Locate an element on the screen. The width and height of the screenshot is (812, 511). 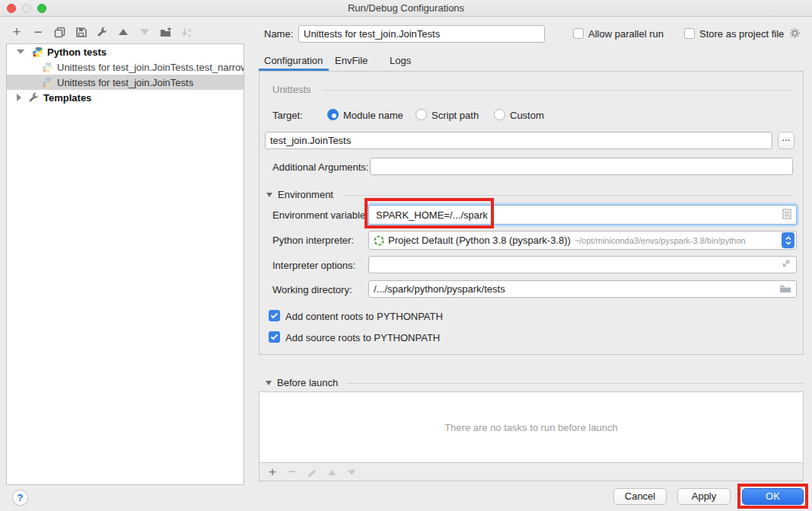
environment-variables-input: SPARK_HOME=/.../spark is located at coordinates (583, 215).